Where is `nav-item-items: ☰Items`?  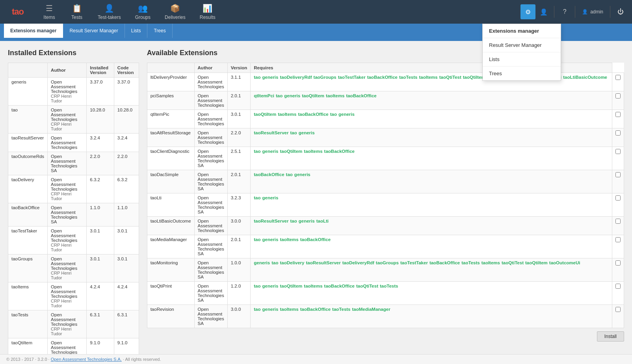
nav-item-items: ☰Items is located at coordinates (49, 12).